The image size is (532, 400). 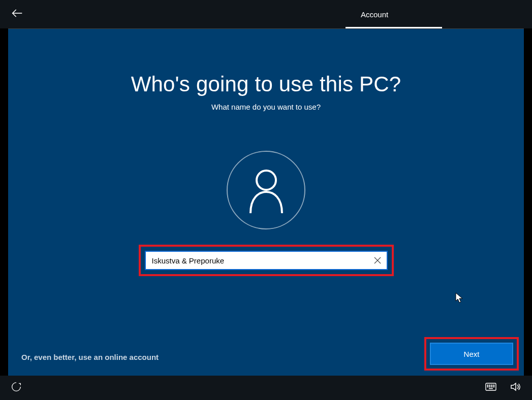 I want to click on clear-input-icon, so click(x=378, y=260).